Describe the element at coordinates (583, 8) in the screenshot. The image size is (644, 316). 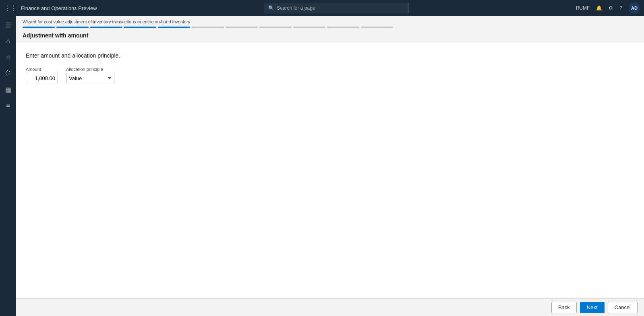
I see `user-name: RUMF` at that location.